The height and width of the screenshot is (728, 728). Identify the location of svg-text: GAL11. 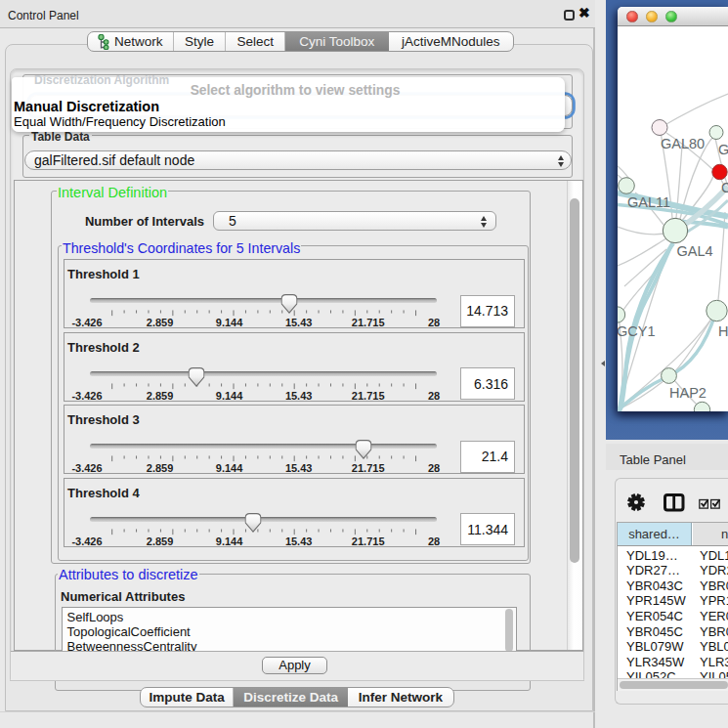
(649, 202).